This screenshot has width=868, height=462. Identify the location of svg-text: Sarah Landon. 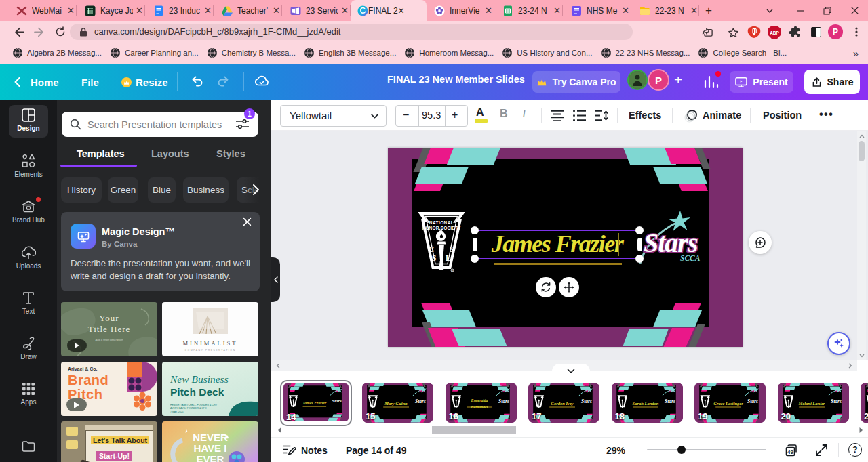
(646, 404).